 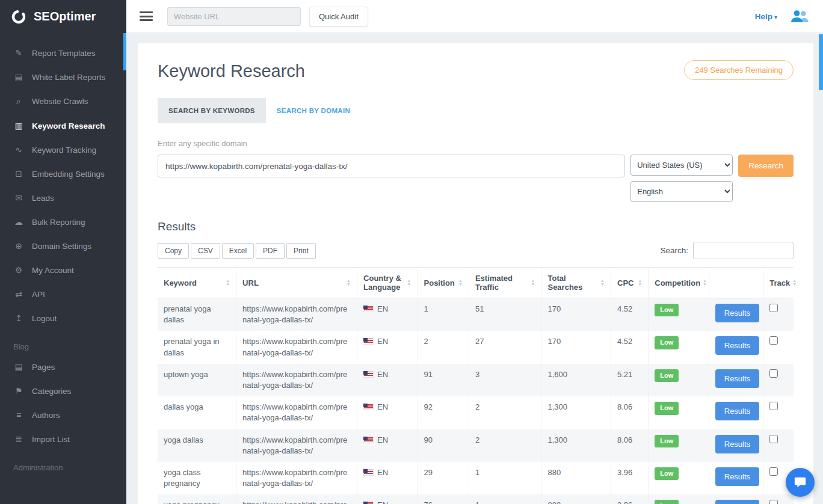 I want to click on website-crawls-icon: ⌕, so click(x=19, y=101).